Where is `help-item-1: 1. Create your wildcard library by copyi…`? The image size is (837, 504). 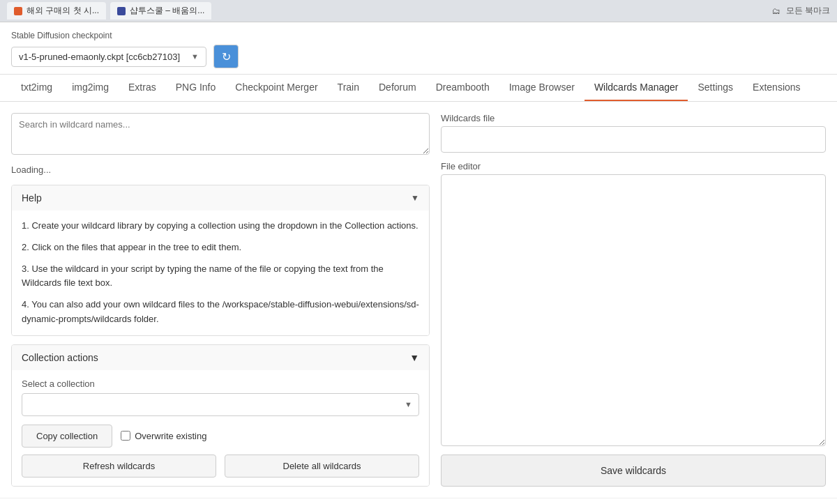
help-item-1: 1. Create your wildcard library by copyi… is located at coordinates (220, 226).